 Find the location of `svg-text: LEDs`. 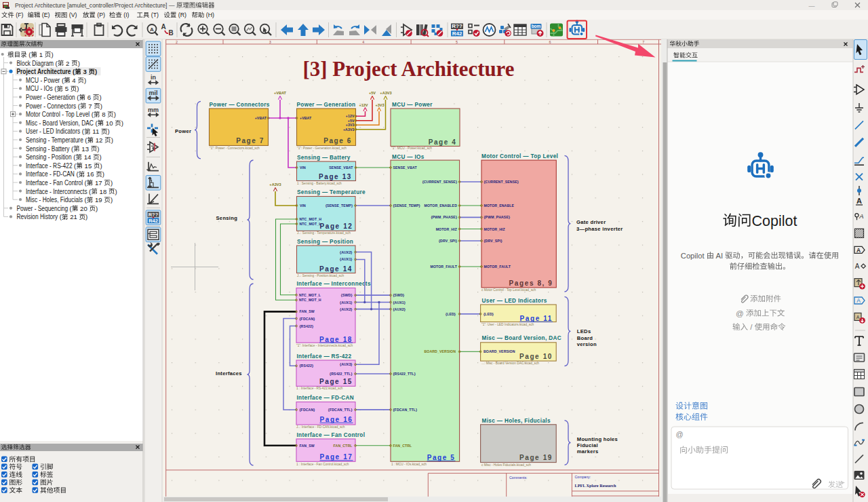

svg-text: LEDs is located at coordinates (585, 331).